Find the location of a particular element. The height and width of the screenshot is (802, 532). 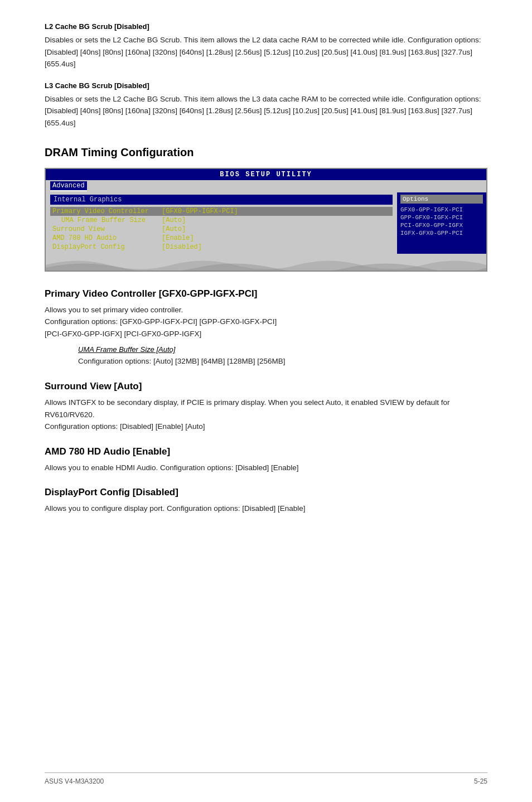

dram-heading: DRAM Timing Configuration is located at coordinates (266, 153).